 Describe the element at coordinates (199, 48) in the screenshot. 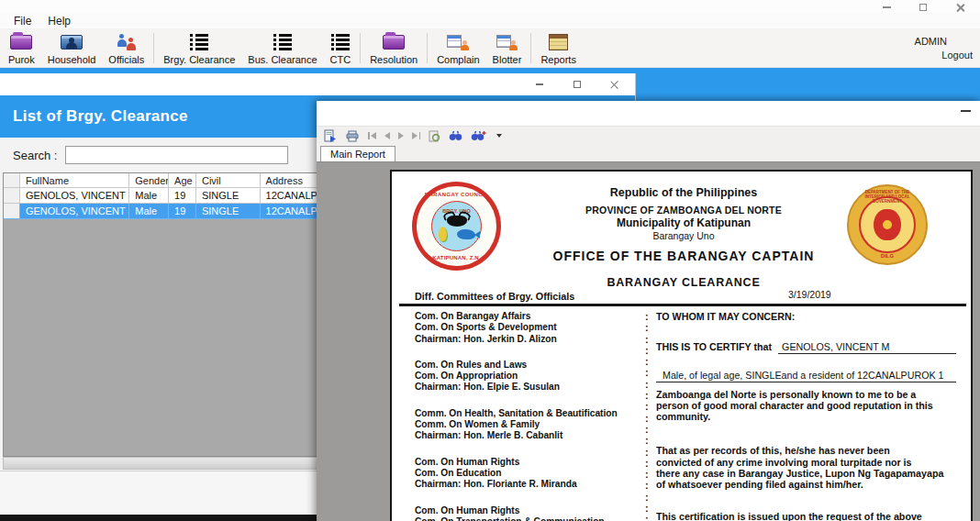

I see `toolbar-button-brgy-clearance: Brgy. Clearance` at that location.